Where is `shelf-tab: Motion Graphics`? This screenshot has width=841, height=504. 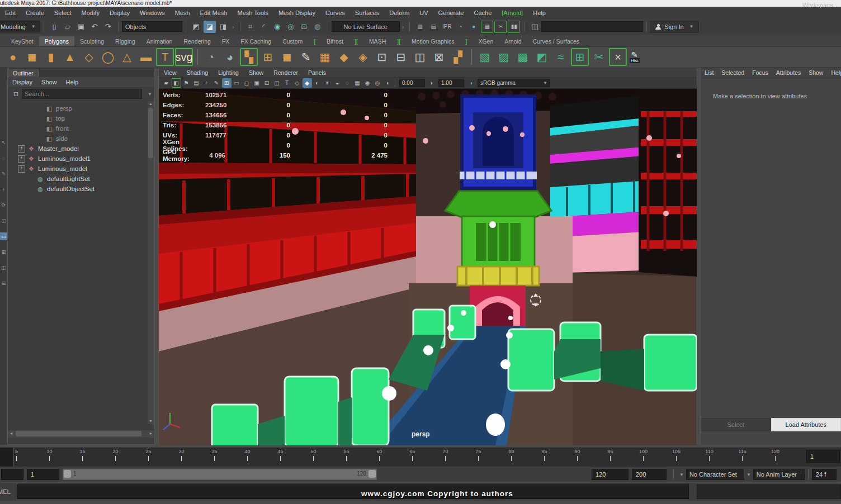
shelf-tab: Motion Graphics is located at coordinates (433, 41).